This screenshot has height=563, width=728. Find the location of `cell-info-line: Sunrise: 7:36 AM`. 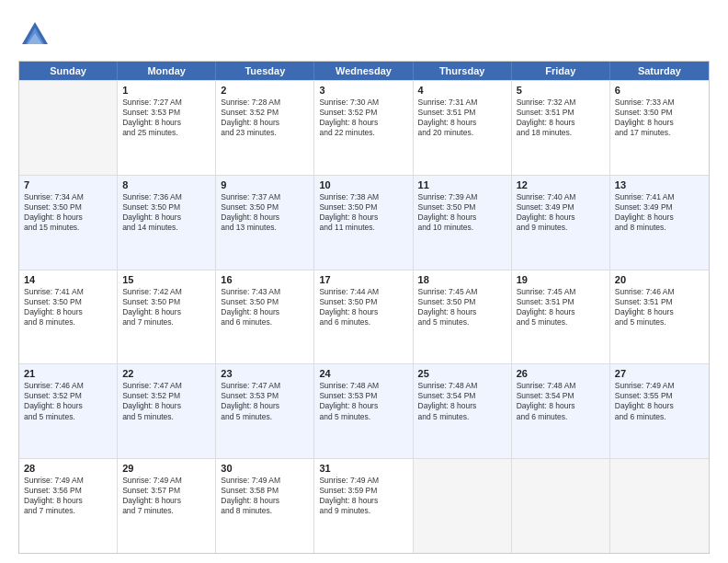

cell-info-line: Sunrise: 7:36 AM is located at coordinates (166, 197).